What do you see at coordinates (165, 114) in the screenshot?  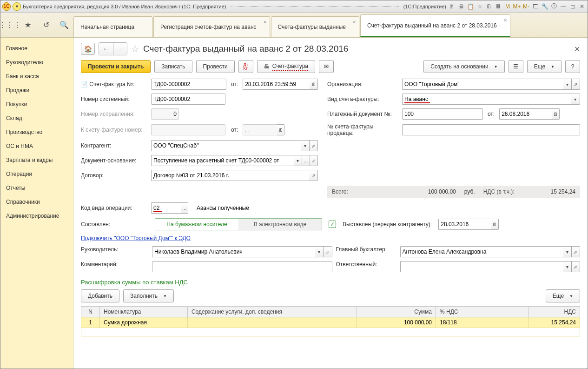 I see `corr-no-input` at bounding box center [165, 114].